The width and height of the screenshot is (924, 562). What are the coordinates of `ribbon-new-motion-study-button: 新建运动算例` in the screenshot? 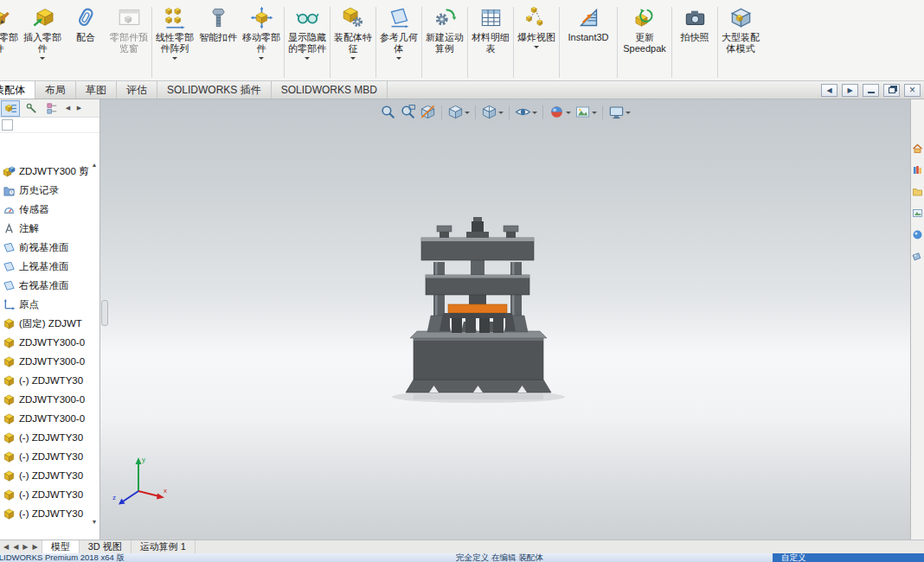 It's located at (445, 29).